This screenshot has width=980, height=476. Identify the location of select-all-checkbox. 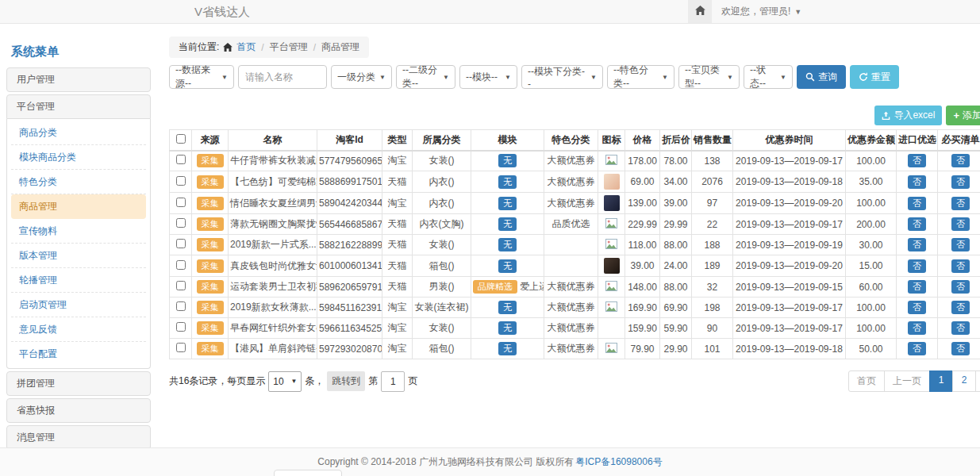
(181, 139).